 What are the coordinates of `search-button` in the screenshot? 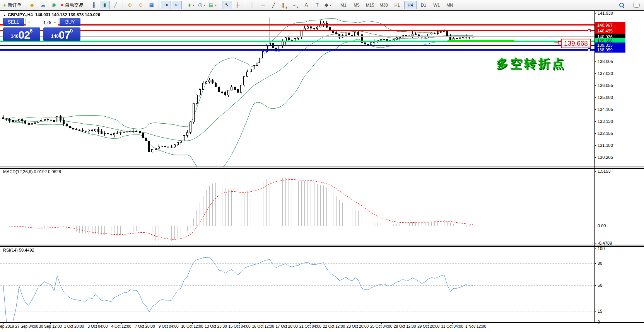 It's located at (622, 5).